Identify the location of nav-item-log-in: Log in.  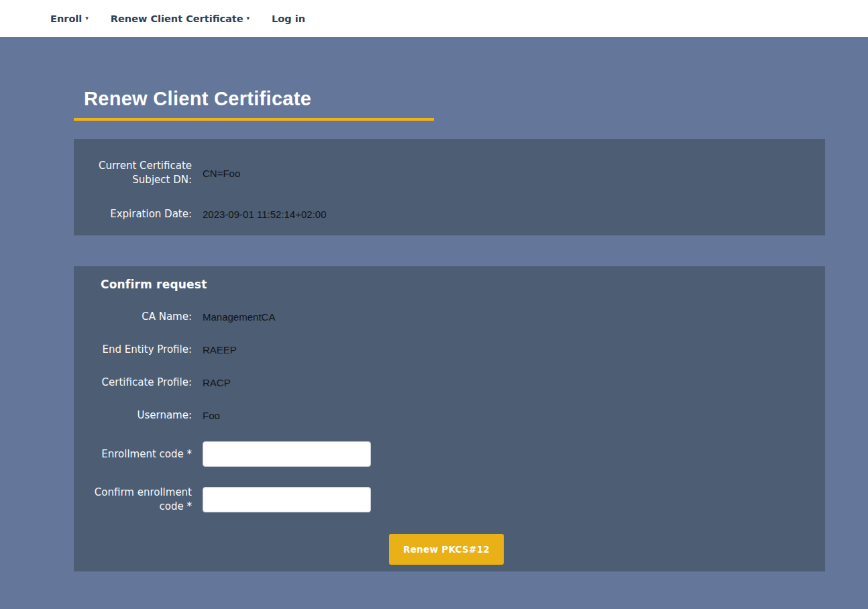
(288, 19).